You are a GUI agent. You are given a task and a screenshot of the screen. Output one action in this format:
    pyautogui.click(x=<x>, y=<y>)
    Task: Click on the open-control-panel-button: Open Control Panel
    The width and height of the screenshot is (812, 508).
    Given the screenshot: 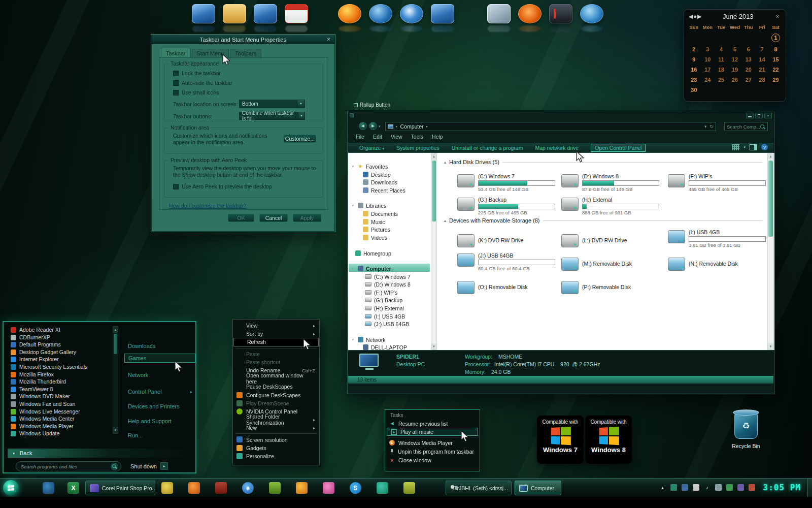 What is the action you would take?
    pyautogui.click(x=618, y=148)
    